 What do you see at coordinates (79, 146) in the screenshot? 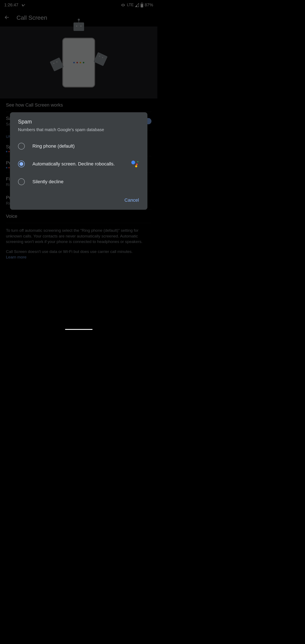
I see `option-ring-phone: Ring phone (default)` at bounding box center [79, 146].